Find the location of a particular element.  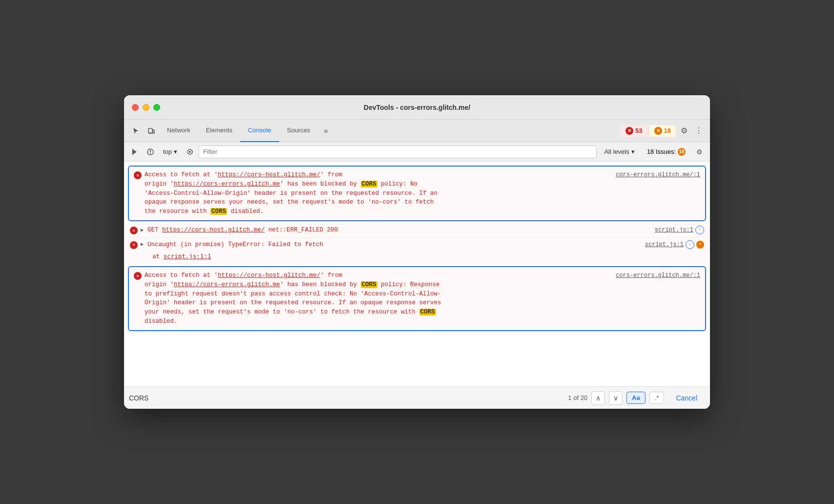

console-settings-button: ⚙ is located at coordinates (699, 152).